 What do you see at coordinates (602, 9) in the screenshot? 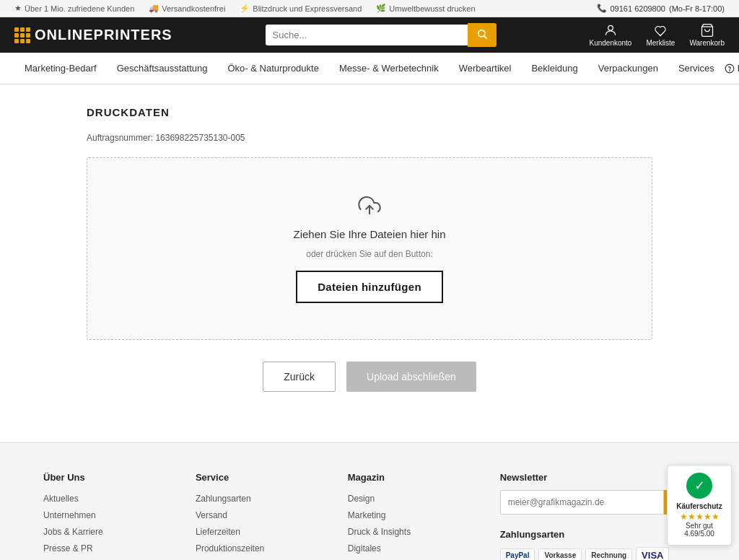
I see `phone-icon: 📞` at bounding box center [602, 9].